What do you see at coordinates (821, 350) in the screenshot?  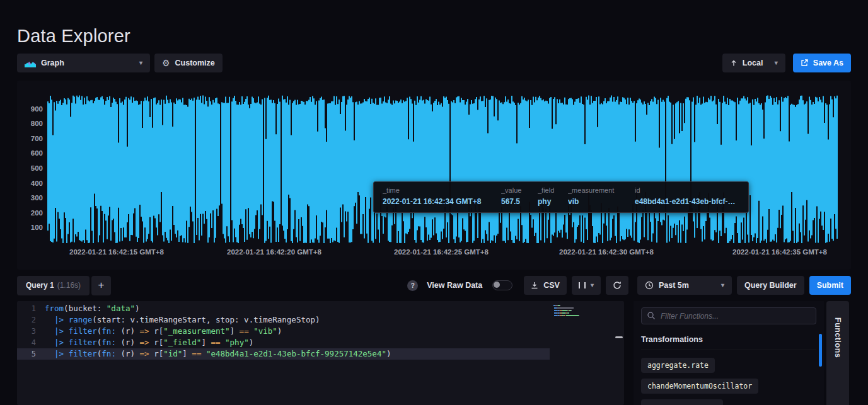 I see `panel-scrollbar-thumb` at bounding box center [821, 350].